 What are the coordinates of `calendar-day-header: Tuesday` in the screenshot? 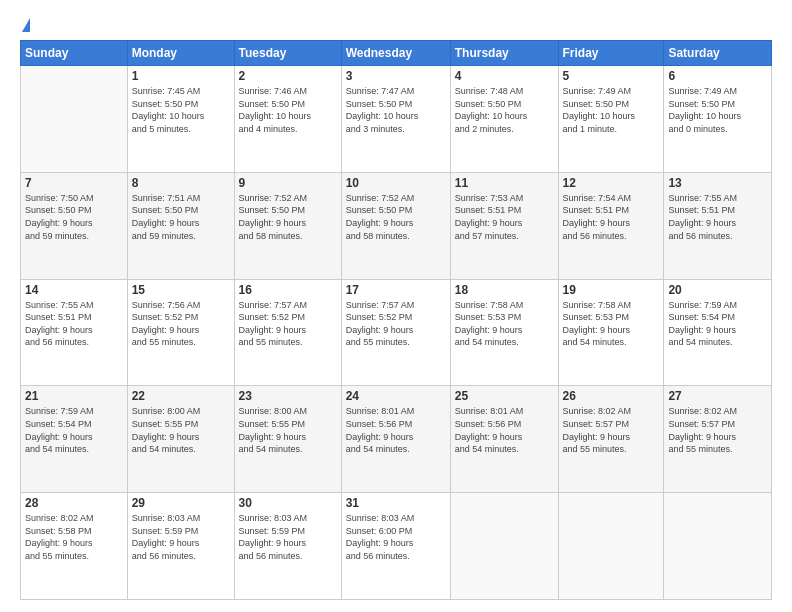 It's located at (288, 54).